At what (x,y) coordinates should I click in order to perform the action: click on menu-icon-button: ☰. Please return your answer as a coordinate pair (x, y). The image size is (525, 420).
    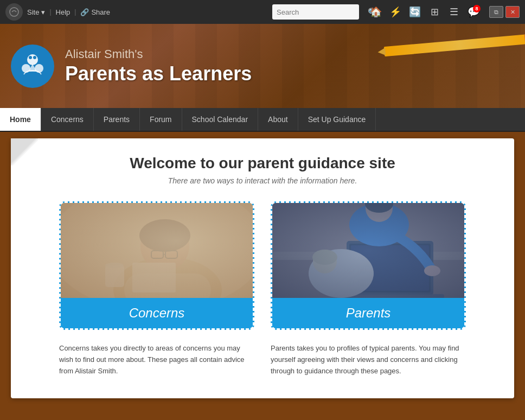
    Looking at the image, I should click on (454, 12).